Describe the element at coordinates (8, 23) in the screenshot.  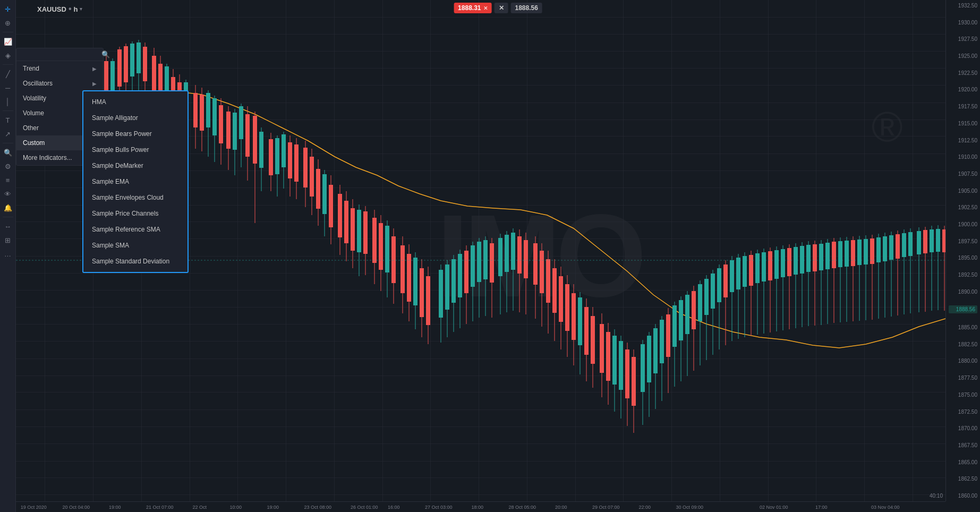
I see `toolbar-crosshair: ⊕` at that location.